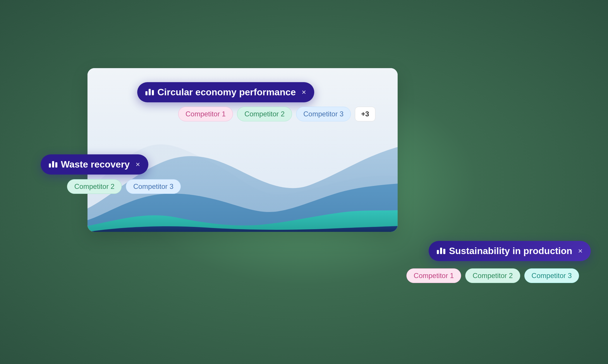 Image resolution: width=608 pixels, height=364 pixels. What do you see at coordinates (441, 251) in the screenshot?
I see `sustain-chart-icon` at bounding box center [441, 251].